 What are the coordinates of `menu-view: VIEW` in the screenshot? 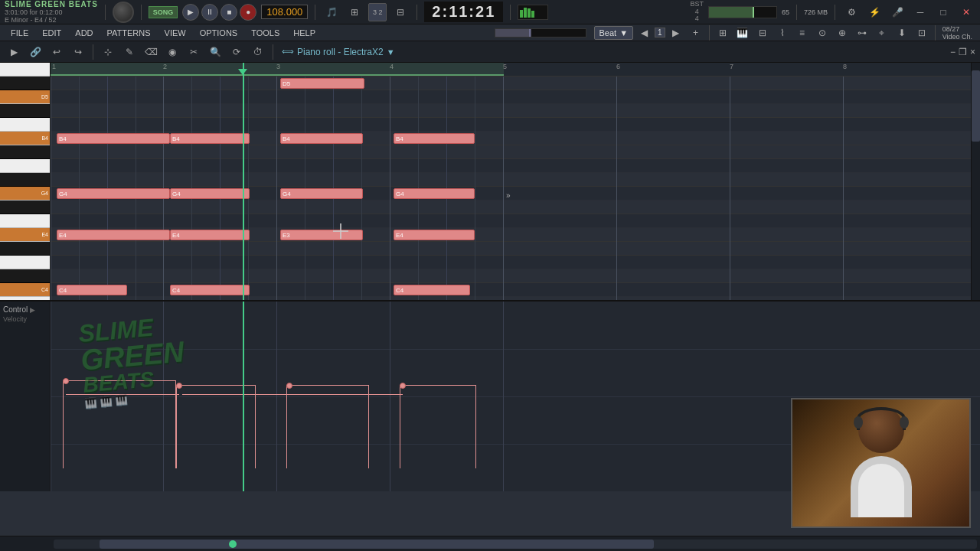 It's located at (175, 33).